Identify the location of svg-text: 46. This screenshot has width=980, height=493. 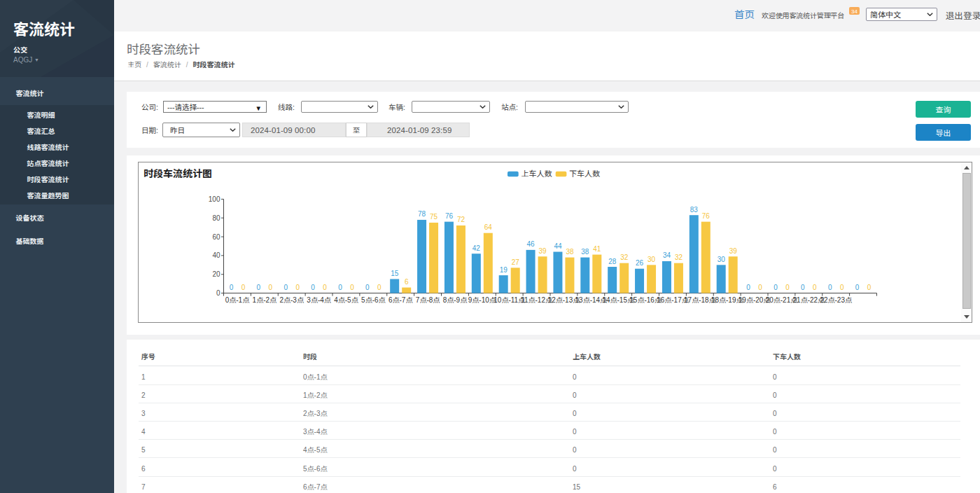
(531, 244).